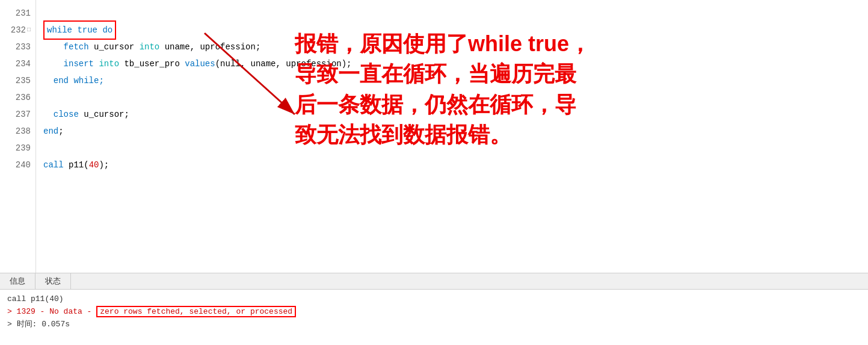 Image resolution: width=868 pixels, height=345 pixels. Describe the element at coordinates (18, 148) in the screenshot. I see `line-num-239: 239` at that location.